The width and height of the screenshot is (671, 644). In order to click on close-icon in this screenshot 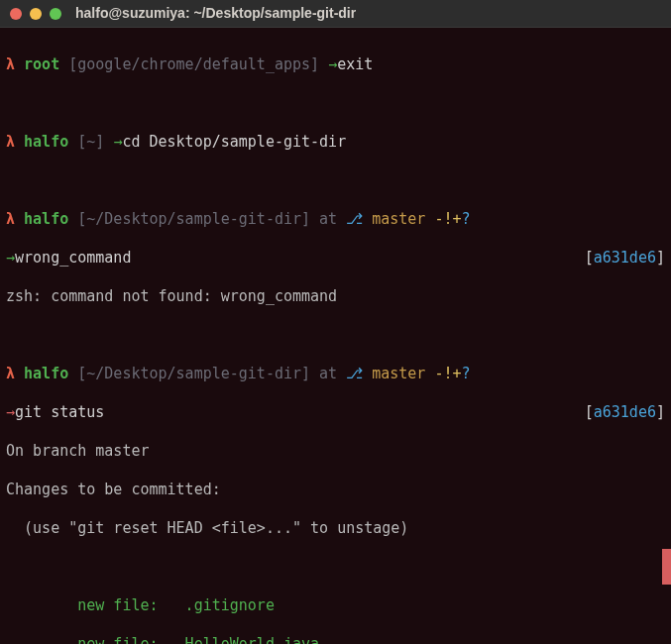, I will do `click(16, 14)`.